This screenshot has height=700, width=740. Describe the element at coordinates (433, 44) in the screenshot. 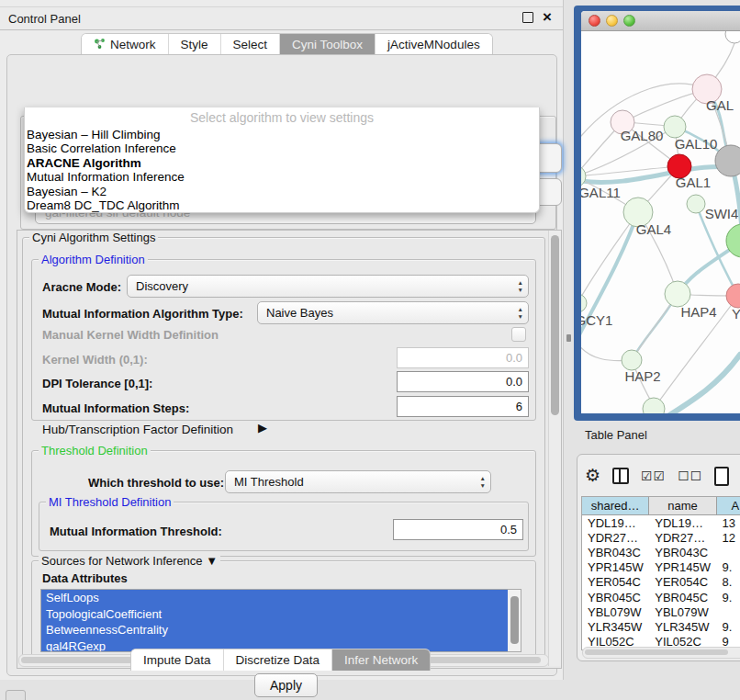

I see `tab-jactivemnodules: jActiveMNodules` at that location.